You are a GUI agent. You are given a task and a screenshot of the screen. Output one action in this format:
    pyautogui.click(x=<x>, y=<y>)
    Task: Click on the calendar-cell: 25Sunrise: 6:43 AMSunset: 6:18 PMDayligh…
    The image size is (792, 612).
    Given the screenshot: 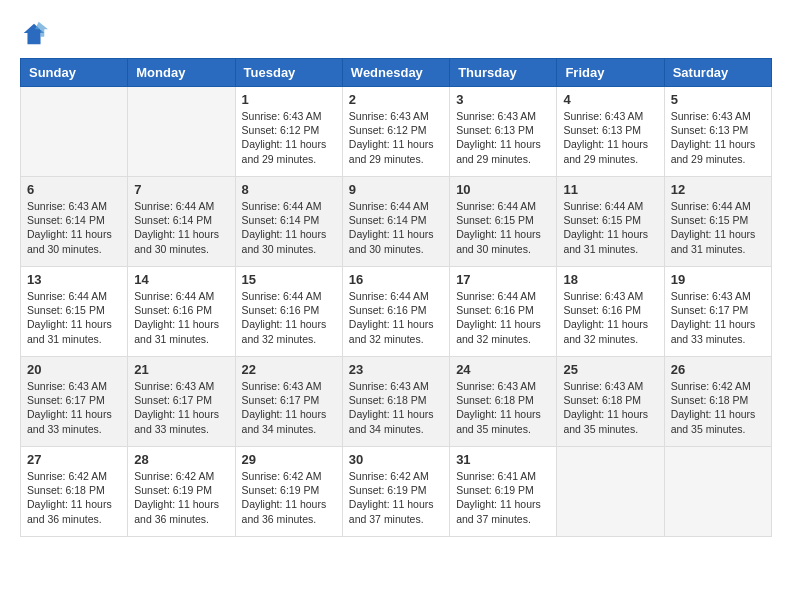 What is the action you would take?
    pyautogui.click(x=610, y=402)
    